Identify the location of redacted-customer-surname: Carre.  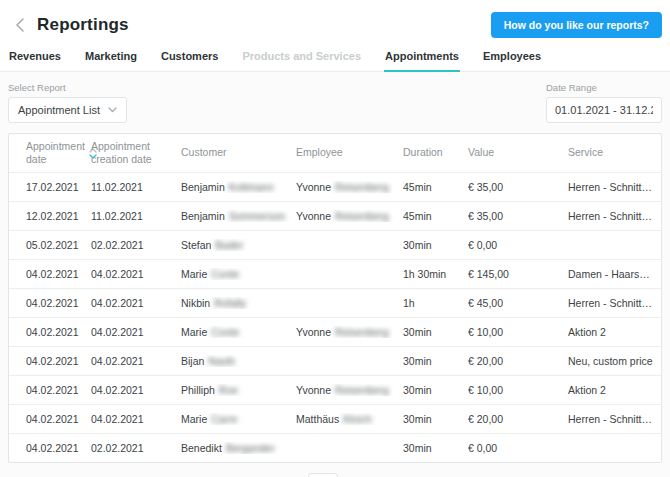
(224, 419).